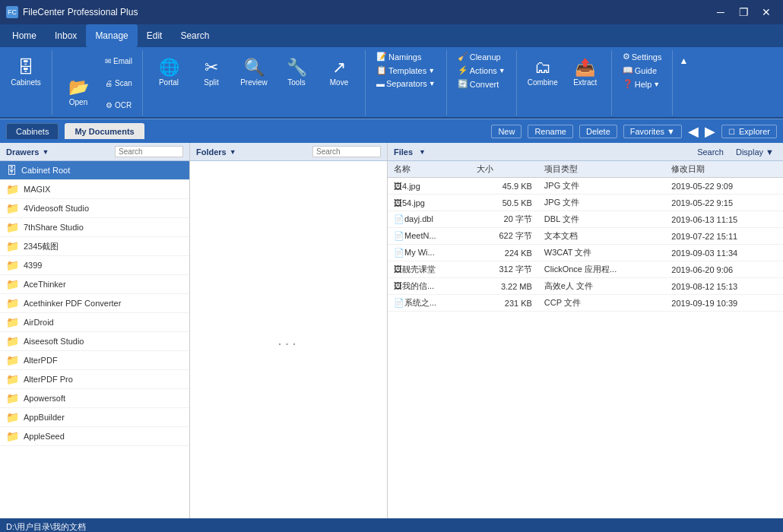  Describe the element at coordinates (482, 70) in the screenshot. I see `ribbon-actions: ⚡ Actions ▼` at that location.